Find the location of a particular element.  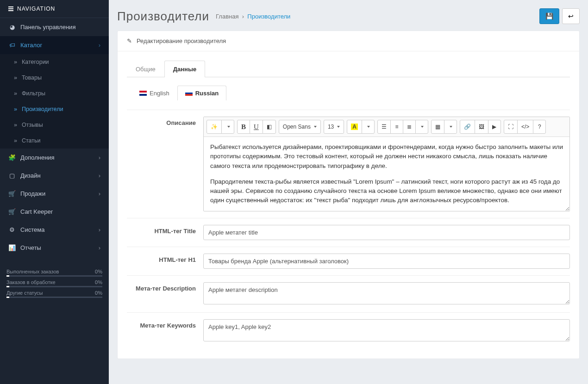

display-icon: ▢ is located at coordinates (12, 176).